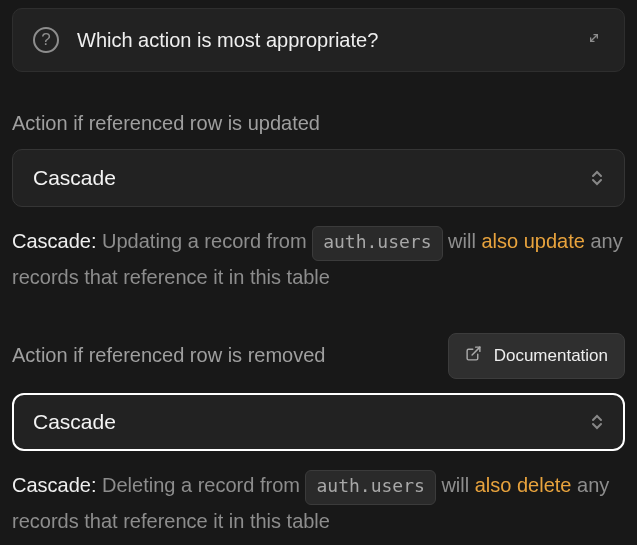  Describe the element at coordinates (166, 124) in the screenshot. I see `update-action-label: Action if referenced row is updated` at that location.